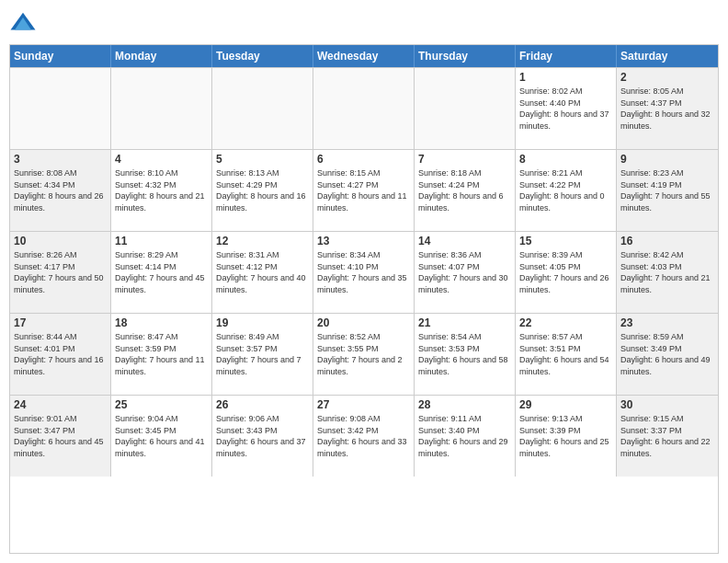 This screenshot has width=728, height=563. I want to click on calendar-cell: 9Sunrise: 8:23 AM Sunset: 4:19 PM Daylig…, so click(667, 190).